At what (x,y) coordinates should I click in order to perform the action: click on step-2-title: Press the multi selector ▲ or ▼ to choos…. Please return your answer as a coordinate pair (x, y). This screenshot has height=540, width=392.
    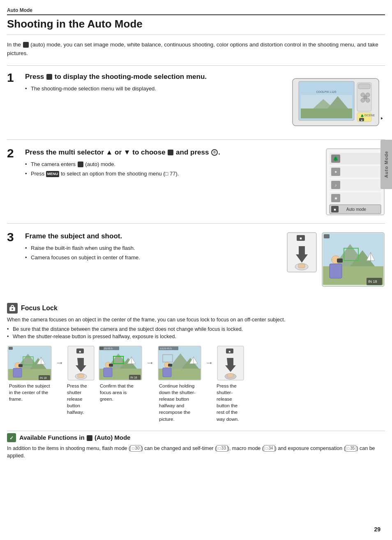
    Looking at the image, I should click on (172, 153).